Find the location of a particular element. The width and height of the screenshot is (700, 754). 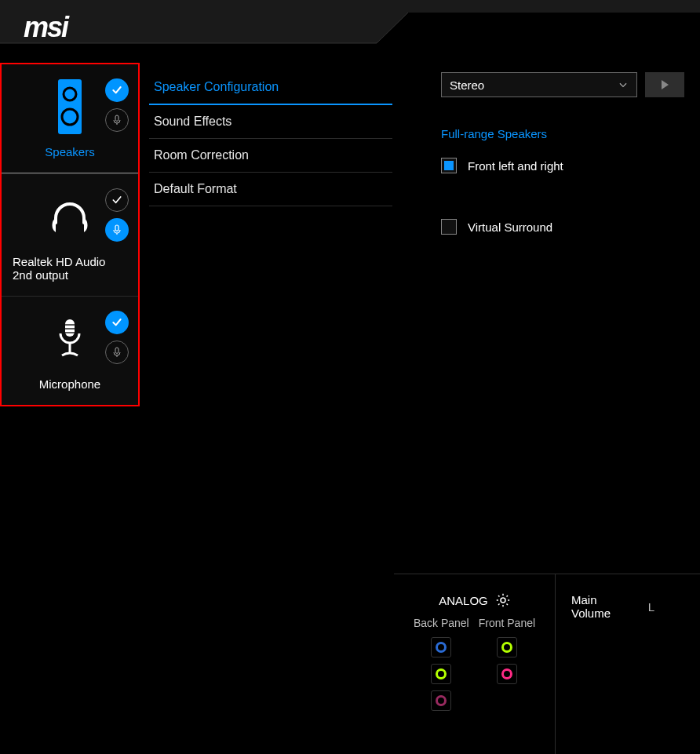

speaker-icon is located at coordinates (70, 108).